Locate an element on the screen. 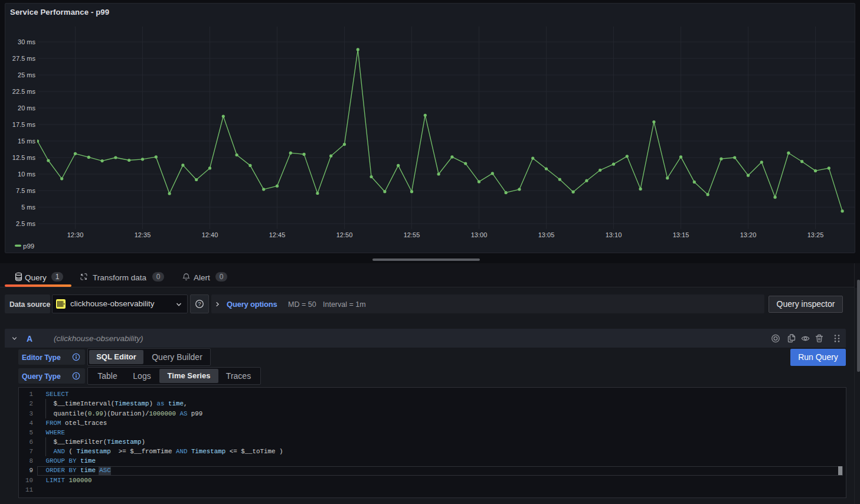 The width and height of the screenshot is (860, 504). svg-text: 12:40 is located at coordinates (210, 235).